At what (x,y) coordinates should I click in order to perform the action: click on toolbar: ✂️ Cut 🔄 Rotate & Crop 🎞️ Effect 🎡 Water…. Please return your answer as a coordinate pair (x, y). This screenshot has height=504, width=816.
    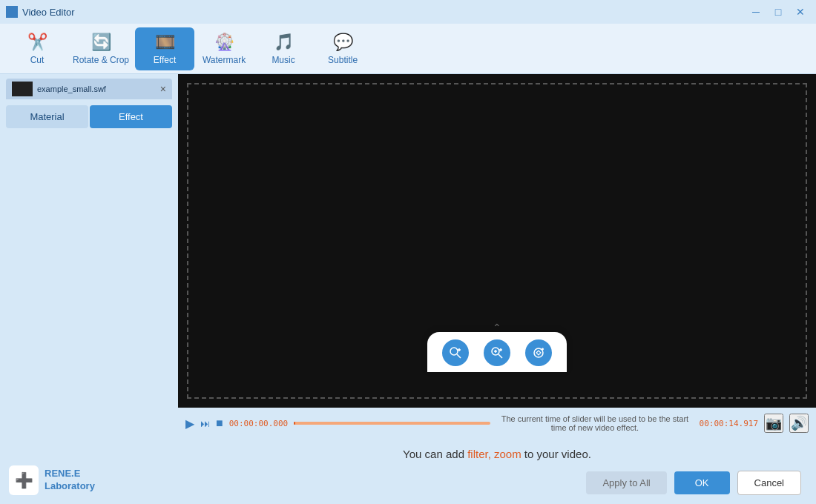
    Looking at the image, I should click on (408, 49).